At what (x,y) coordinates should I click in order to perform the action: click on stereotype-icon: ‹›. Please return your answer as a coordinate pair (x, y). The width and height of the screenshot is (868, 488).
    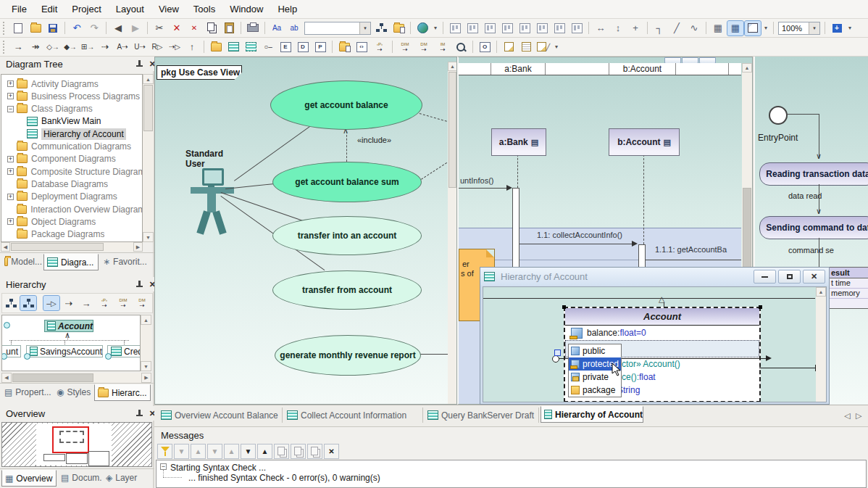
    Looking at the image, I should click on (362, 47).